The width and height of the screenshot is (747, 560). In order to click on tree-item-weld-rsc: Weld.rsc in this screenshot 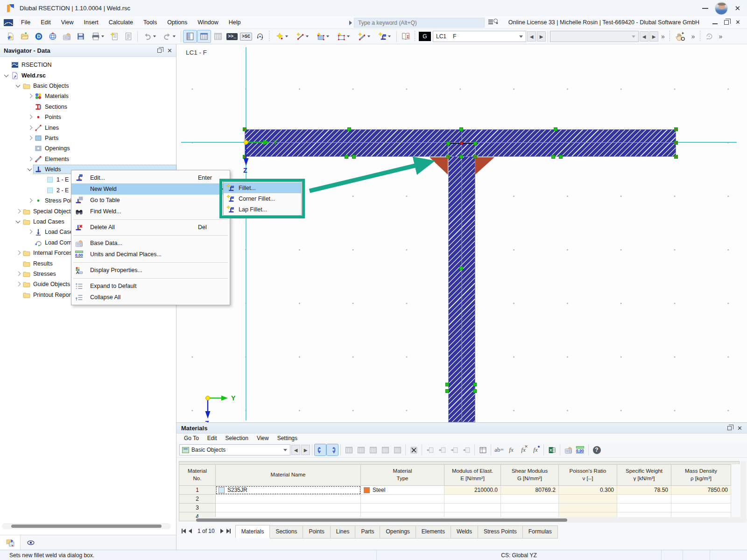, I will do `click(88, 75)`.